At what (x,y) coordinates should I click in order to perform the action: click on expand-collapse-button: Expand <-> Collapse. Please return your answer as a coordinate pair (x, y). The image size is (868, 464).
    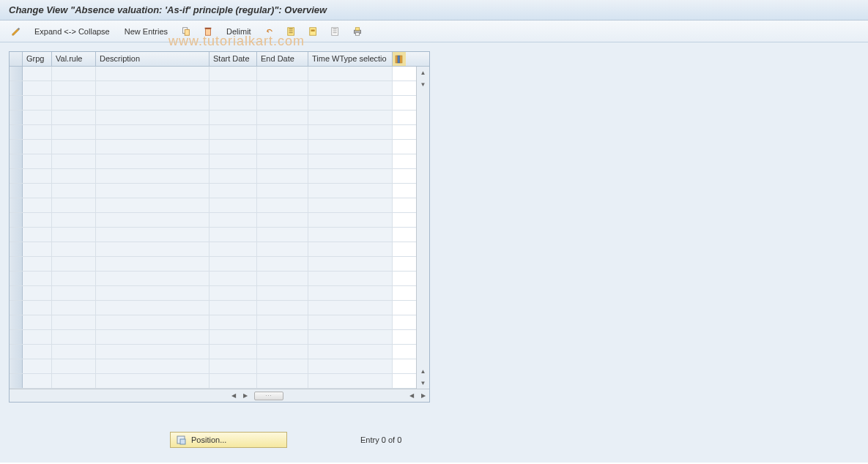
    Looking at the image, I should click on (72, 31).